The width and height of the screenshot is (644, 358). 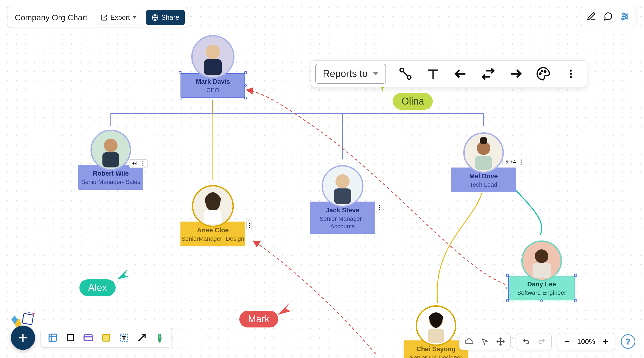 What do you see at coordinates (571, 74) in the screenshot?
I see `more-button` at bounding box center [571, 74].